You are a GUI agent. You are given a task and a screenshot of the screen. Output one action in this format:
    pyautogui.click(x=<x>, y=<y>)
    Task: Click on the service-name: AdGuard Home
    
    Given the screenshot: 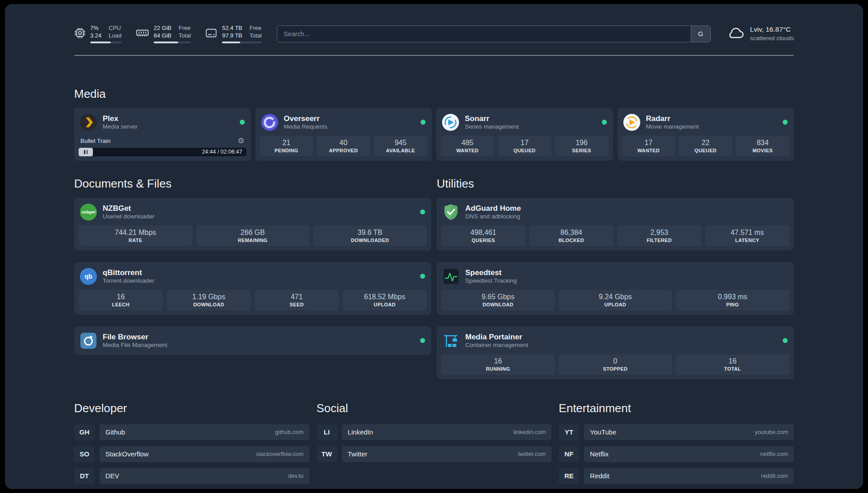 What is the action you would take?
    pyautogui.click(x=493, y=208)
    